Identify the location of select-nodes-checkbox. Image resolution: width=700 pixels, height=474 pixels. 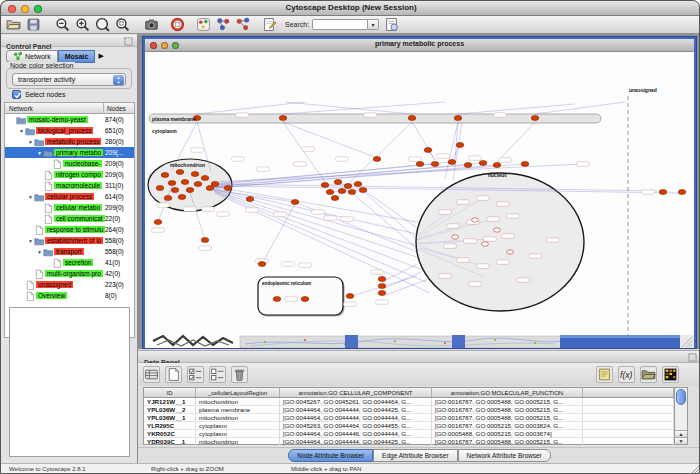
(16, 94).